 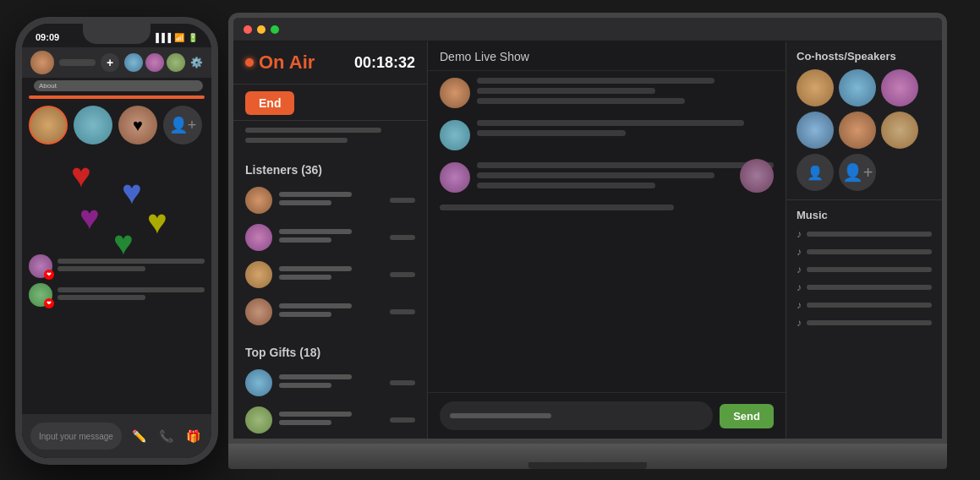 What do you see at coordinates (139, 436) in the screenshot?
I see `compose-icon: ✏️` at bounding box center [139, 436].